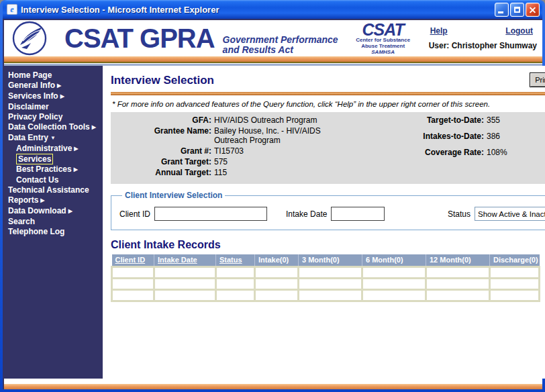 Image resolution: width=545 pixels, height=392 pixels. Describe the element at coordinates (464, 147) in the screenshot. I see `summary-right: Target-to-Date:355Intakes-to-Date:386Cov…` at that location.